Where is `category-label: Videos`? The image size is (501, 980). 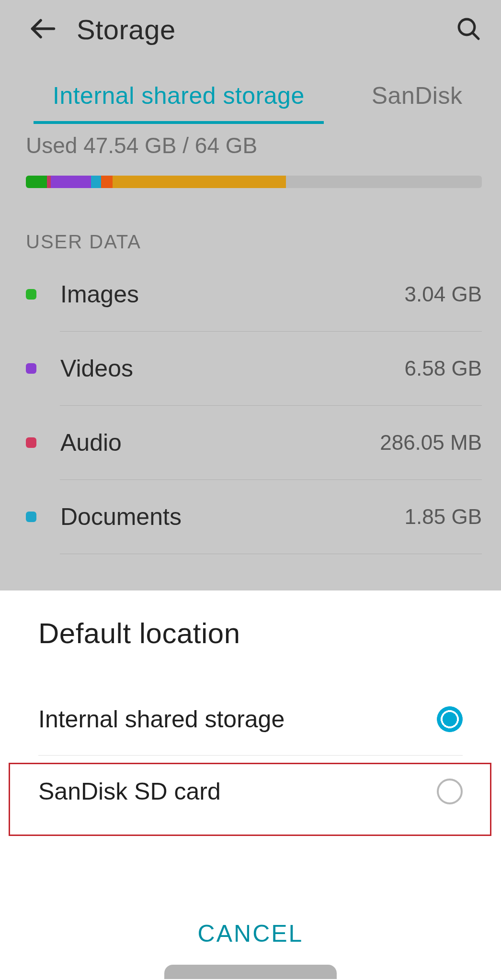 category-label: Videos is located at coordinates (97, 368).